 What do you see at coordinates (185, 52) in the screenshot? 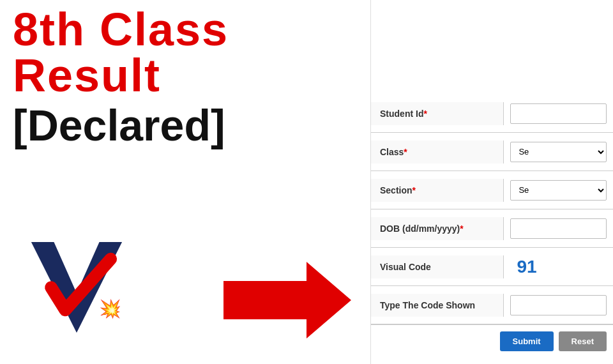
I see `main-title: 8th Class Result` at bounding box center [185, 52].